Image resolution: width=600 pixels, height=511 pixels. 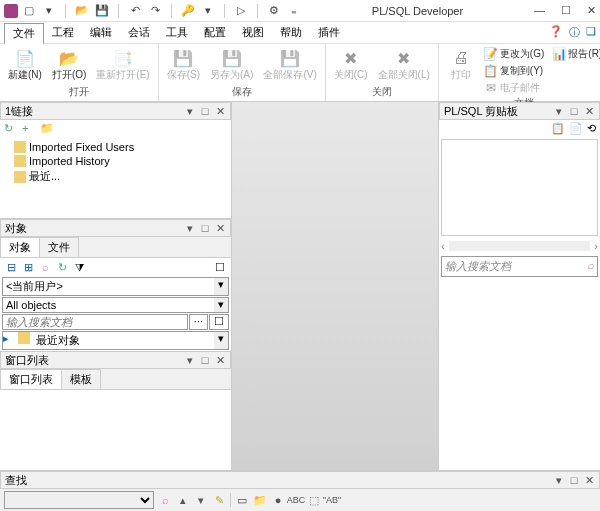 What do you see at coordinates (351, 65) in the screenshot?
I see `close-doc-button: ✖关闭(C)` at bounding box center [351, 65].